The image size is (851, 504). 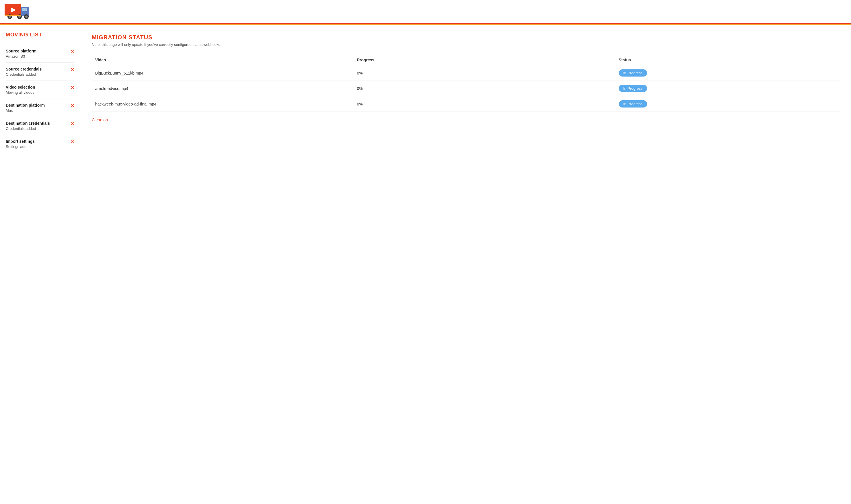 What do you see at coordinates (28, 123) in the screenshot?
I see `sidebar-item-label-destination-credentials: Destination credentials` at bounding box center [28, 123].